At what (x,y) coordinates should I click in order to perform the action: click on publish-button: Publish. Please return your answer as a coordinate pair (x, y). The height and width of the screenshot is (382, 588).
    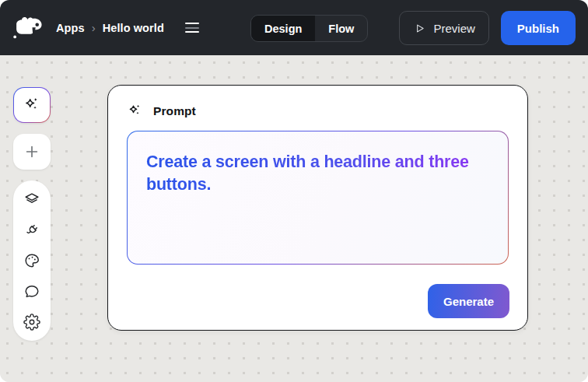
    Looking at the image, I should click on (538, 28).